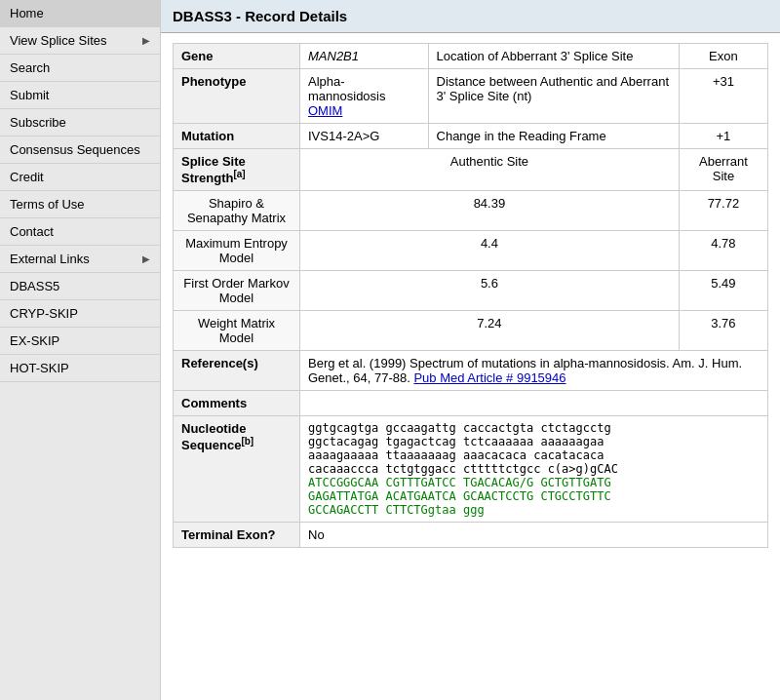 The width and height of the screenshot is (780, 700). I want to click on dna-black-lines: ggtgcagtga gccaagattg caccactgta ctctagc…, so click(534, 448).